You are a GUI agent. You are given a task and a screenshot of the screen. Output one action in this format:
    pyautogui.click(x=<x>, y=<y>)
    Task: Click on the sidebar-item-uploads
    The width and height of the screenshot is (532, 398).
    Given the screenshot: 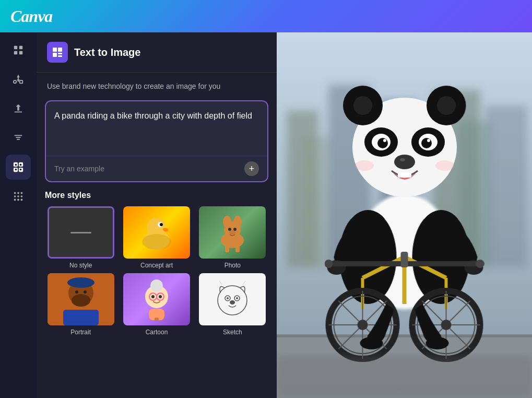 What is the action you would take?
    pyautogui.click(x=18, y=109)
    